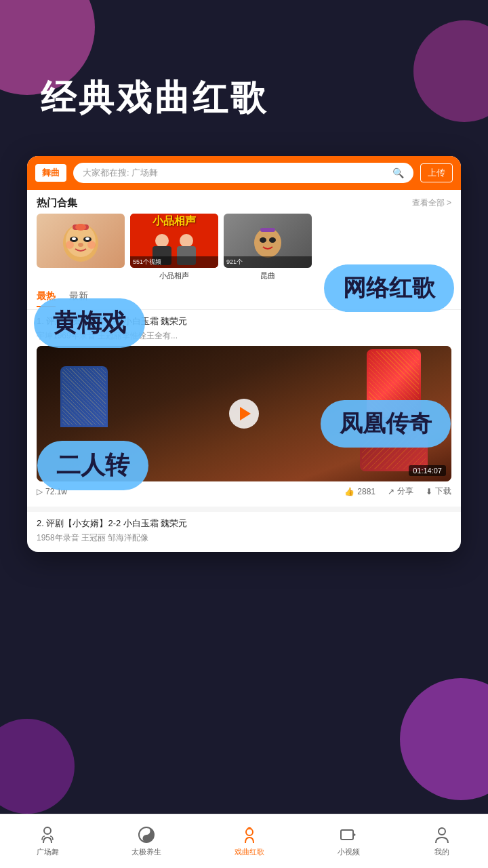 The height and width of the screenshot is (868, 488). Describe the element at coordinates (268, 241) in the screenshot. I see `thumb-image-3: 921个` at that location.